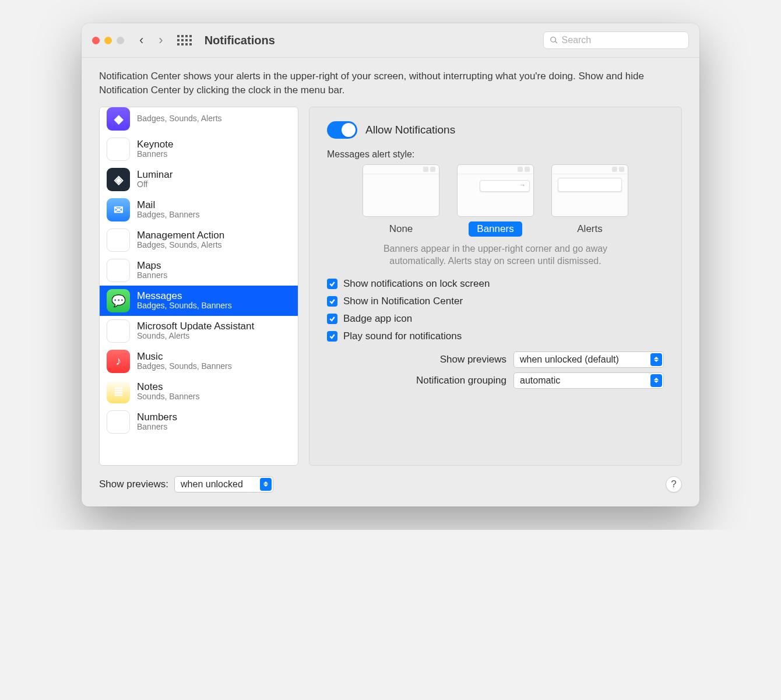  What do you see at coordinates (199, 210) in the screenshot?
I see `app-row-mail: ✉MailBadges, Banners` at bounding box center [199, 210].